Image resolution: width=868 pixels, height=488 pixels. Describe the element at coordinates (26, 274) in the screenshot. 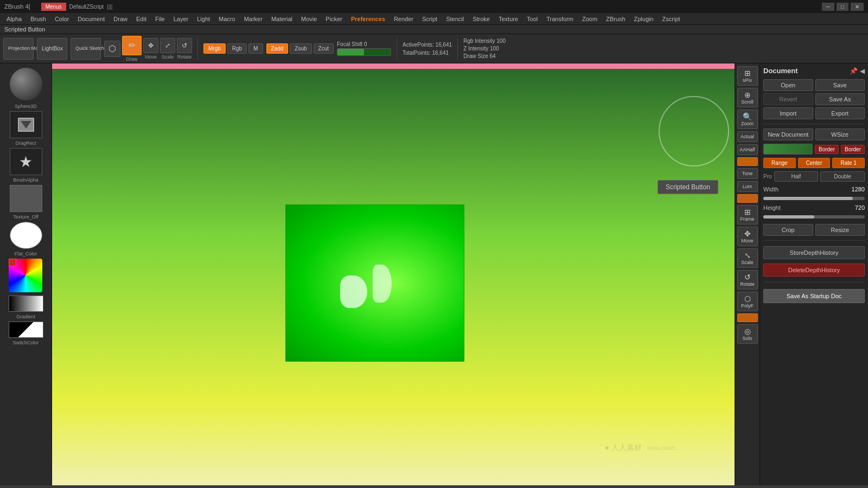

I see `left-panel: Sphere3D DragRect ★ BrushAlpha Texture_O…` at that location.